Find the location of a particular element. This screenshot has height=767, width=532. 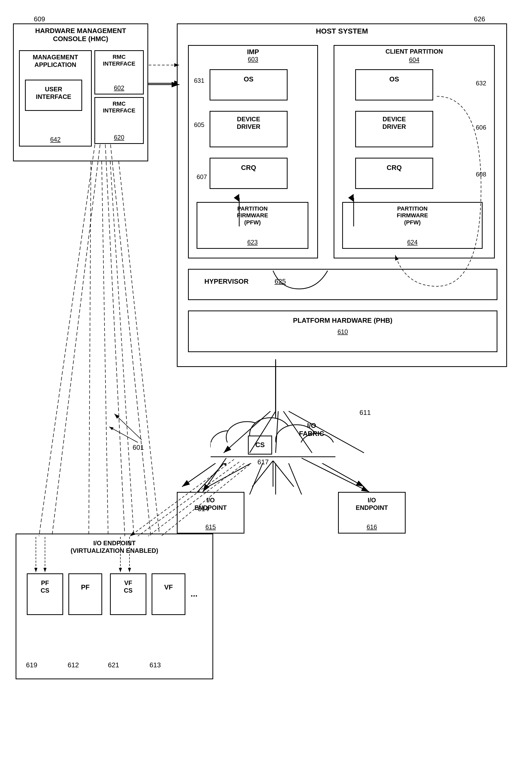

os-imp-box: OS is located at coordinates (249, 85).